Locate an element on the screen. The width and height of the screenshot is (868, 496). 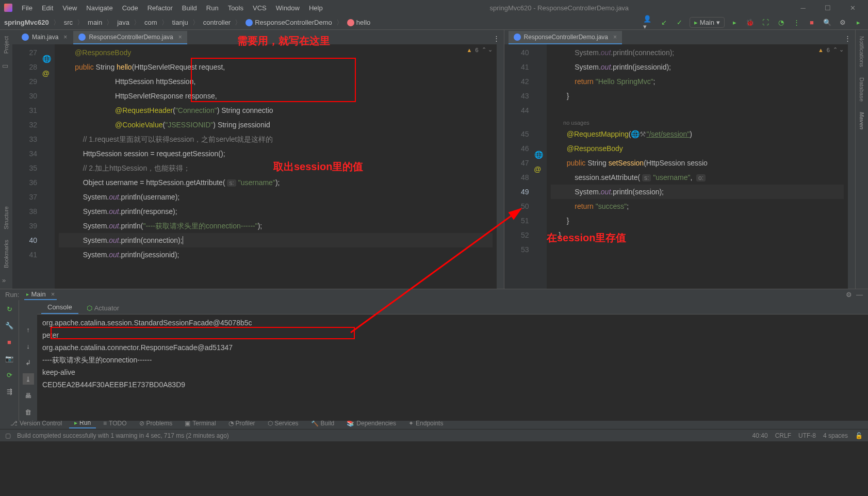
sidebar-notifications: Notifications is located at coordinates (862, 52).